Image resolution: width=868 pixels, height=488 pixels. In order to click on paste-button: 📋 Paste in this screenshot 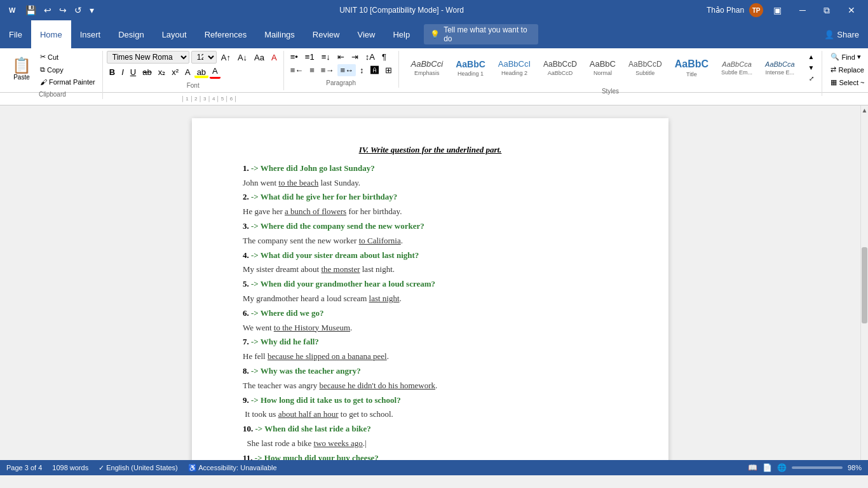, I will do `click(22, 69)`.